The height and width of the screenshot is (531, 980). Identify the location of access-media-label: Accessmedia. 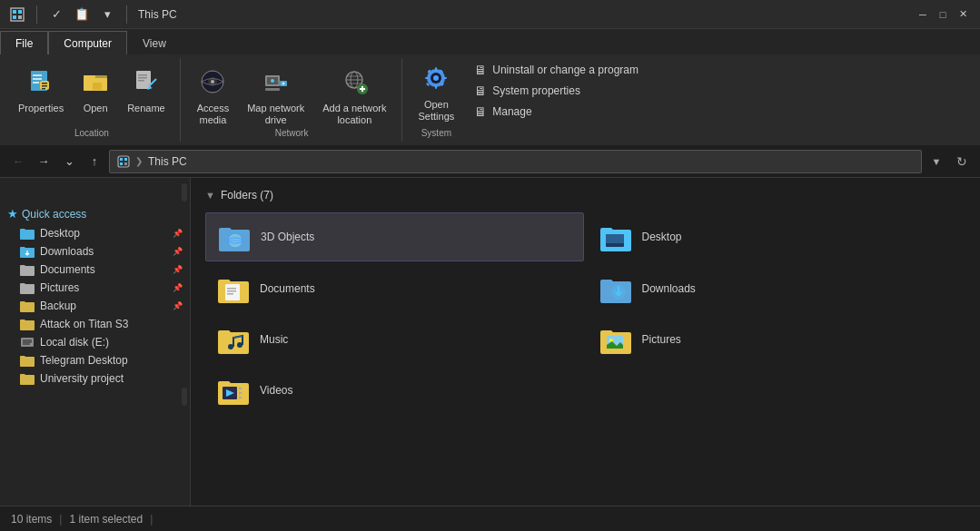
(213, 114).